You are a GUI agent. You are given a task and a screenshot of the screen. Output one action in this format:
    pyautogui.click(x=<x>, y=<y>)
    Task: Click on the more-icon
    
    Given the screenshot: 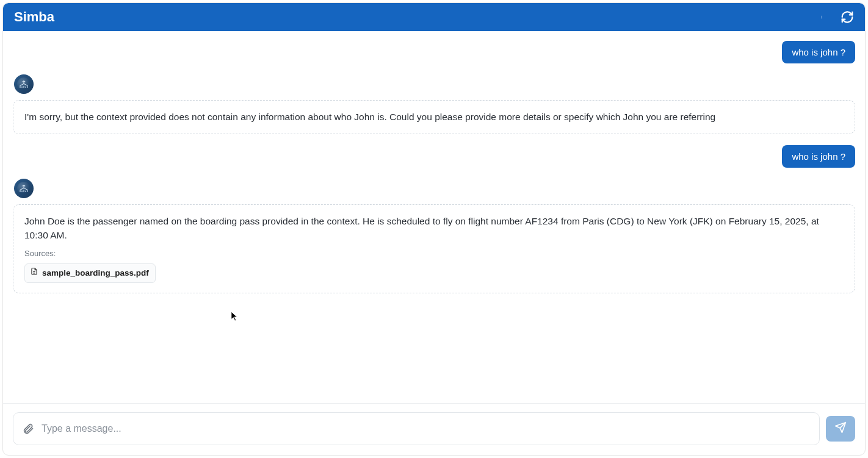 What is the action you would take?
    pyautogui.click(x=822, y=17)
    